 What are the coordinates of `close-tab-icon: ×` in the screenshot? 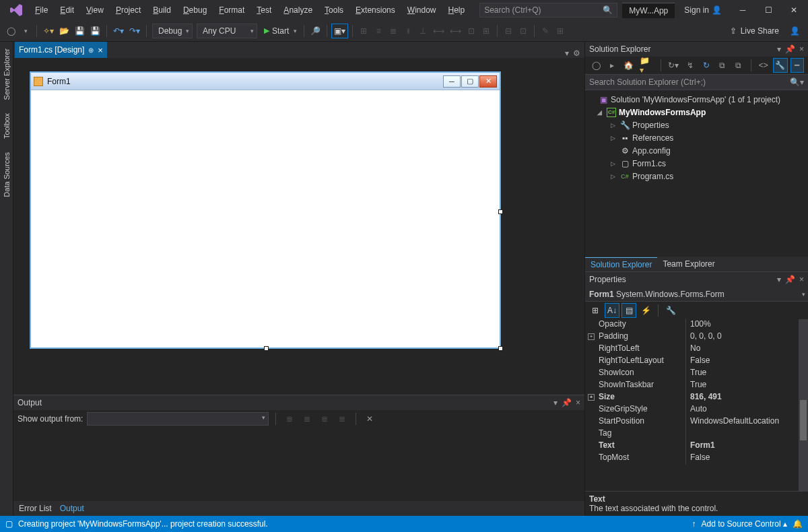 It's located at (100, 50).